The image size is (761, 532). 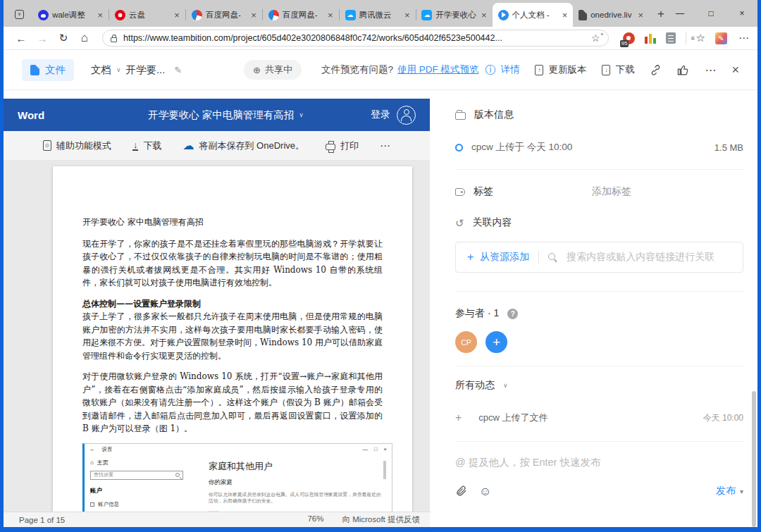 I want to click on tab-title: 云盘, so click(x=149, y=16).